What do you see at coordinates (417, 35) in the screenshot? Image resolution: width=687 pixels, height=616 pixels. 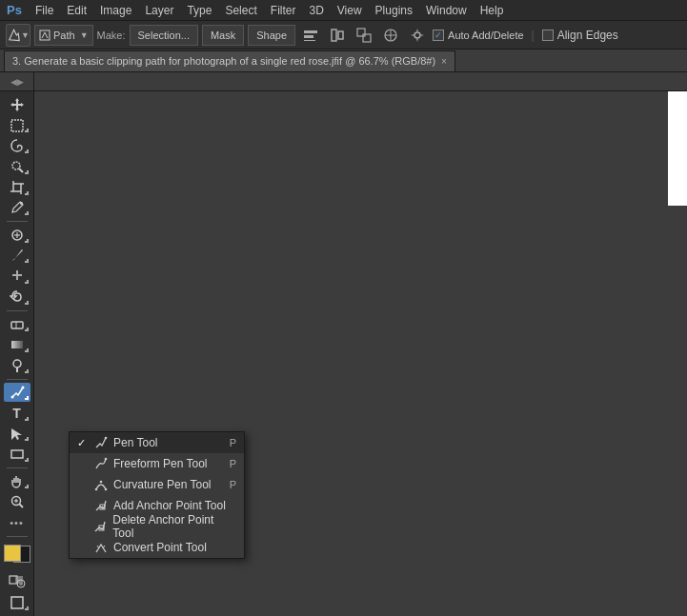 I see `gear-icon` at bounding box center [417, 35].